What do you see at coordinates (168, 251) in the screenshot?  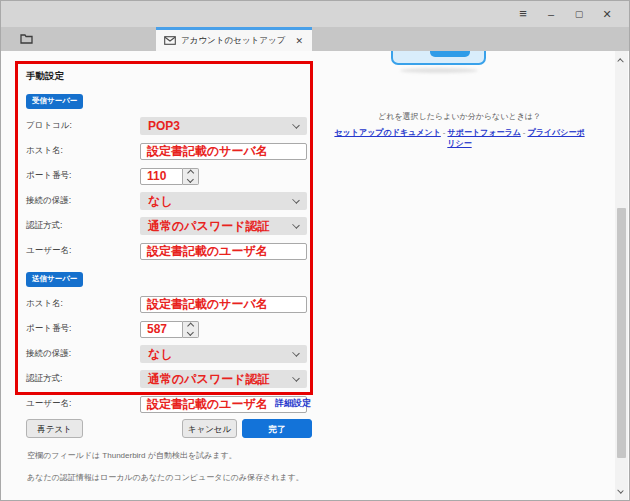 I see `incoming-username-row: ユーザー名: 設定書記載のユーザ名` at bounding box center [168, 251].